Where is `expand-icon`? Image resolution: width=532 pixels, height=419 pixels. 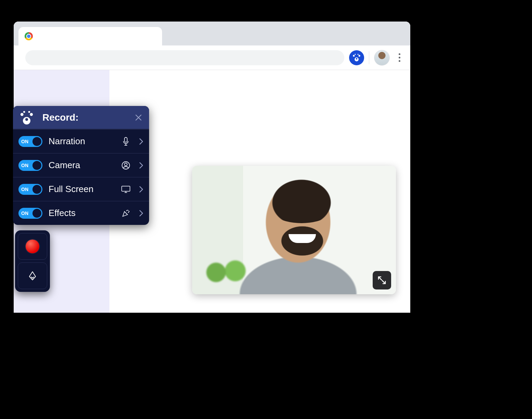
expand-icon is located at coordinates (382, 280).